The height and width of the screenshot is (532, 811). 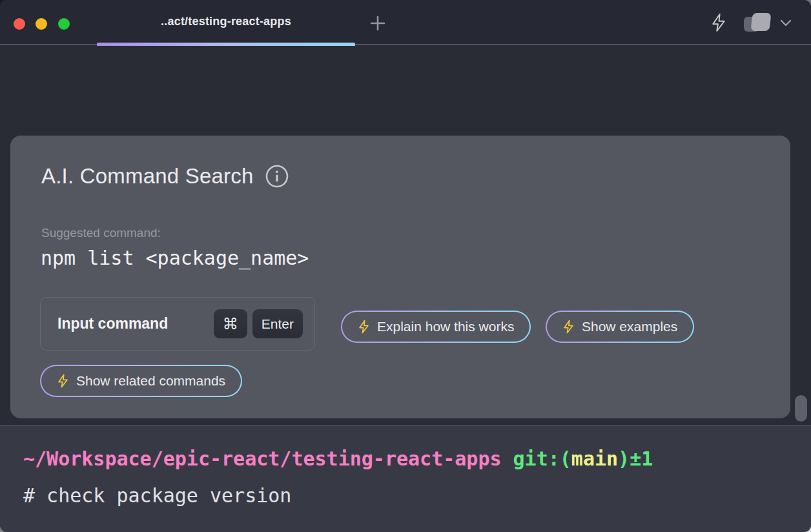 I want to click on zoom-button, so click(x=64, y=24).